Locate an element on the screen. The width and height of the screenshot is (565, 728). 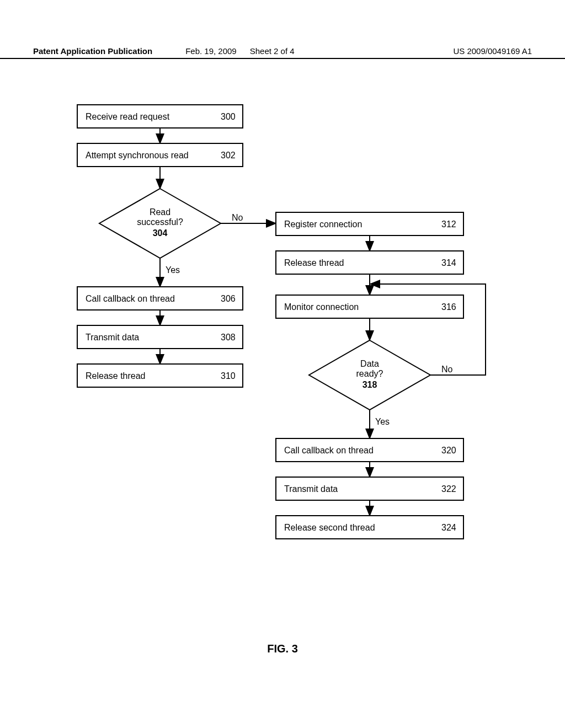
node-308-text: Transmit data is located at coordinates (113, 338).